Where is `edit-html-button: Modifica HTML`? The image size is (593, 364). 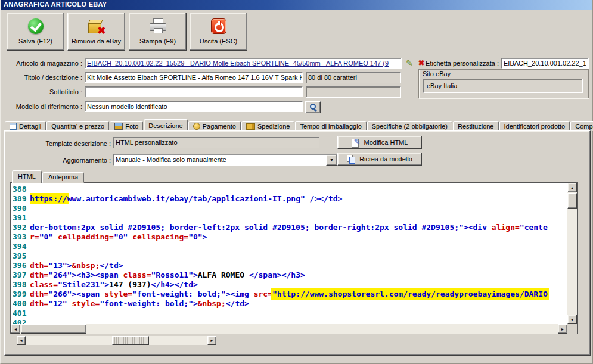 edit-html-button: Modifica HTML is located at coordinates (380, 142).